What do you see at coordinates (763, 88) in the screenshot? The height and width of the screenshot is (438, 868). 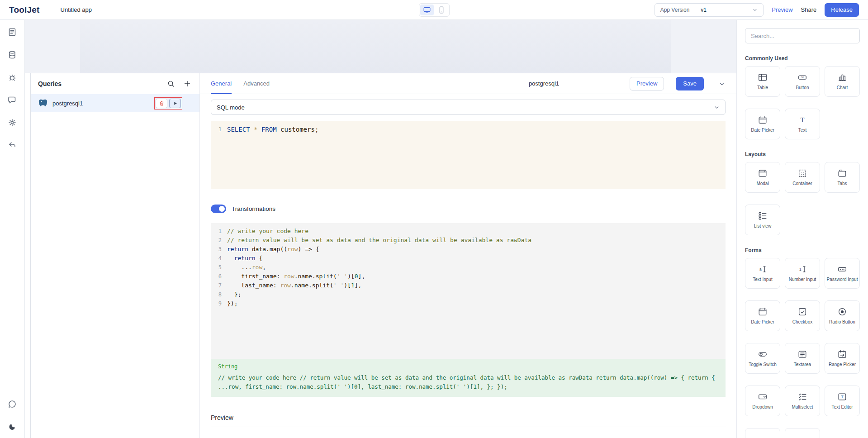 I see `widget-label: Table` at bounding box center [763, 88].